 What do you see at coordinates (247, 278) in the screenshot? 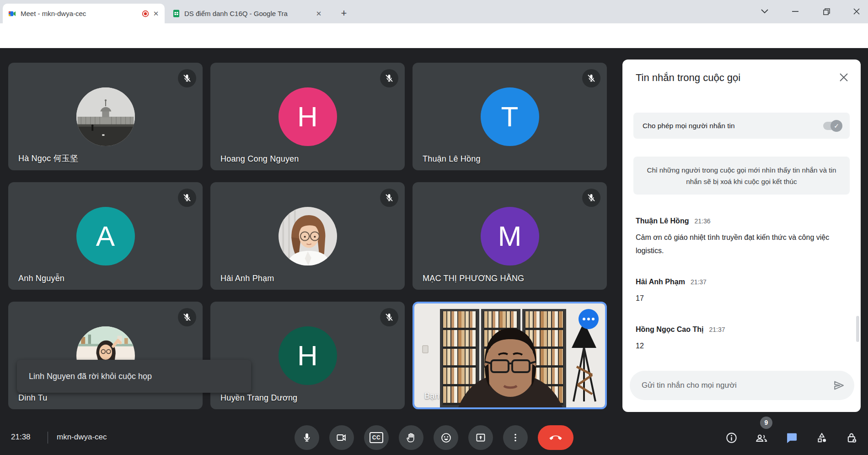
I see `participant-name: Hải Anh Phạm` at bounding box center [247, 278].